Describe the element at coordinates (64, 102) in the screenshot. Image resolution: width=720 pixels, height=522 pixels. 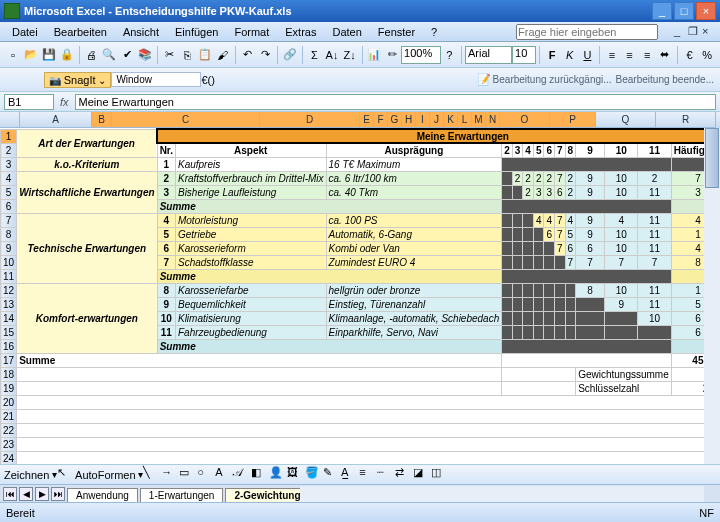
I see `fx-icon: fx` at that location.